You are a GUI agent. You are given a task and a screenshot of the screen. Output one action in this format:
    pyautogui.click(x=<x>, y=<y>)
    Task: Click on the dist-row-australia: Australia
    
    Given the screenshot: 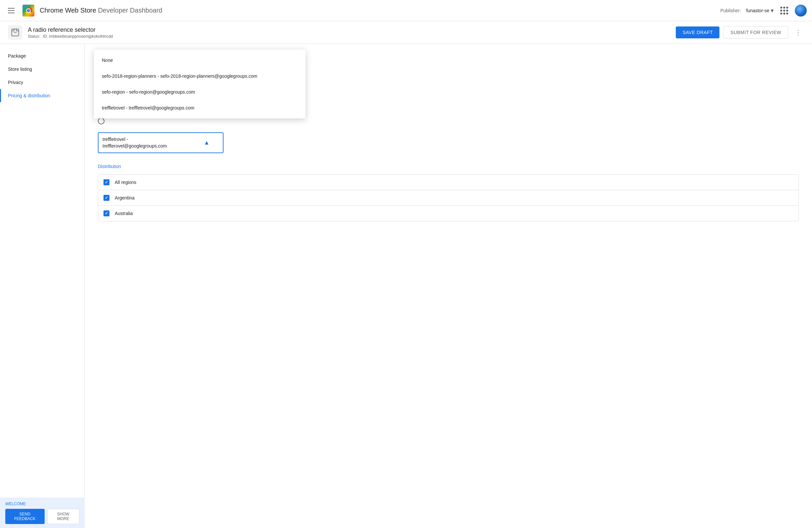 What is the action you would take?
    pyautogui.click(x=448, y=213)
    